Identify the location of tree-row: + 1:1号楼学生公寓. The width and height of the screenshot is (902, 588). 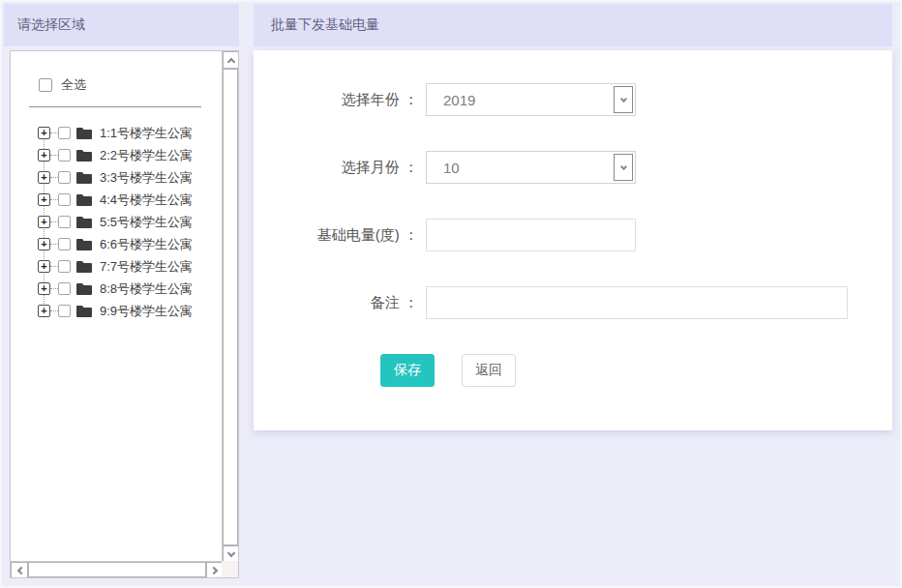
(124, 133).